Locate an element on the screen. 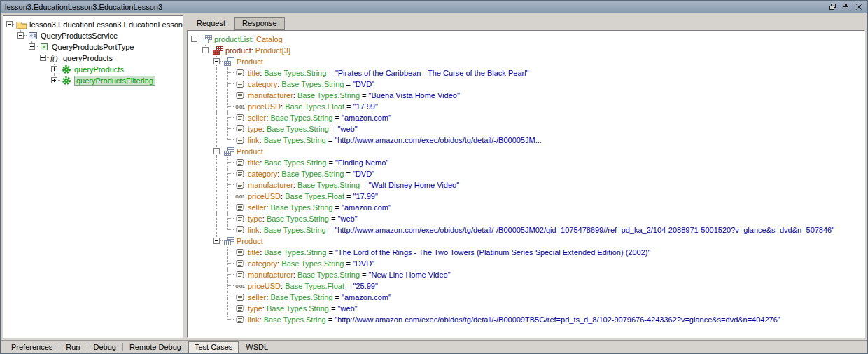 The height and width of the screenshot is (354, 868). label: Base Types.String is located at coordinates (295, 230).